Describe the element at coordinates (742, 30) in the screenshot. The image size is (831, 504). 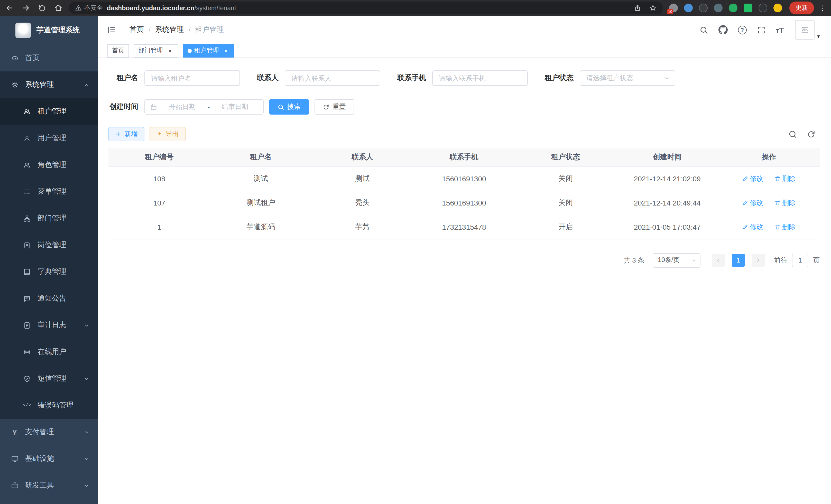
I see `help-icon: ?` at that location.